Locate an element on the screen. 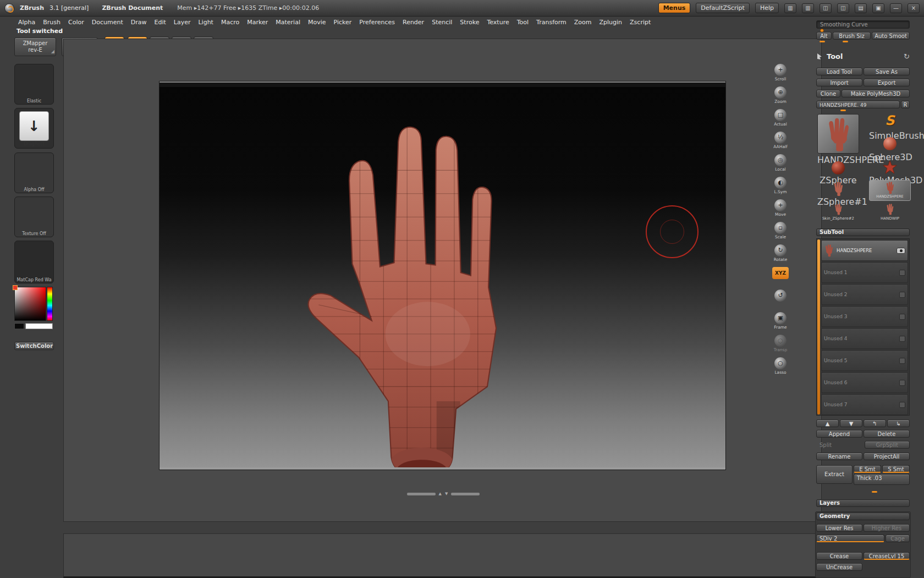  extract-button: Extract is located at coordinates (834, 475).